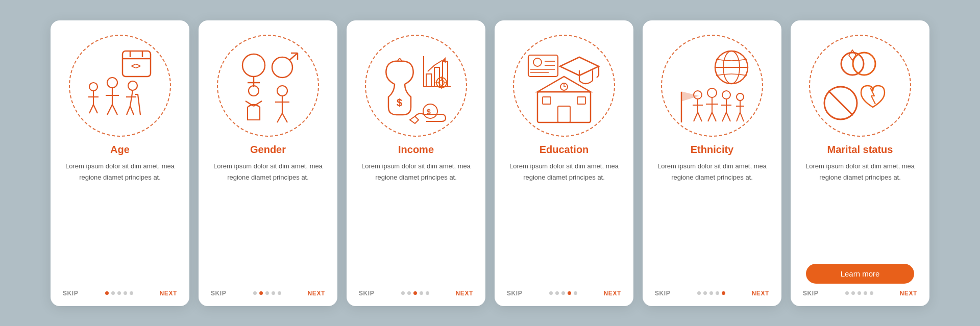  What do you see at coordinates (168, 293) in the screenshot?
I see `age-next: NEXT` at bounding box center [168, 293].